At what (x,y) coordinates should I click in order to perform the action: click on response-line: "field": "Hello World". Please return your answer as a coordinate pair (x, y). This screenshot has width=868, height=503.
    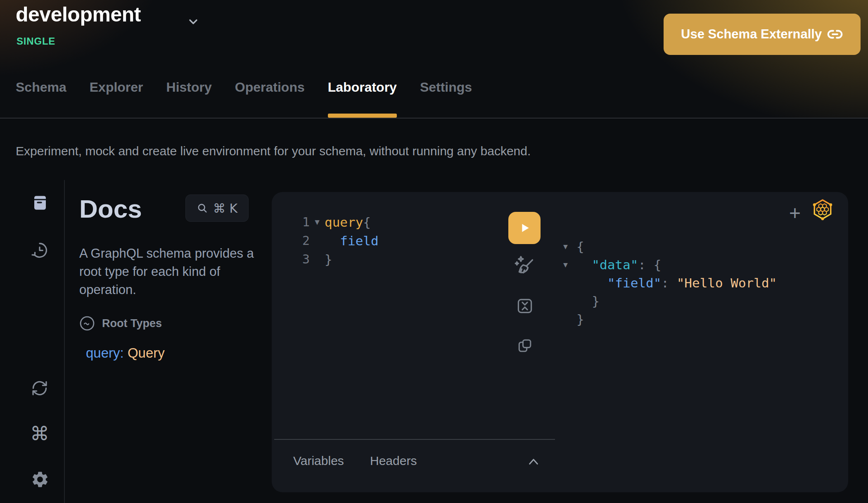
    Looking at the image, I should click on (670, 283).